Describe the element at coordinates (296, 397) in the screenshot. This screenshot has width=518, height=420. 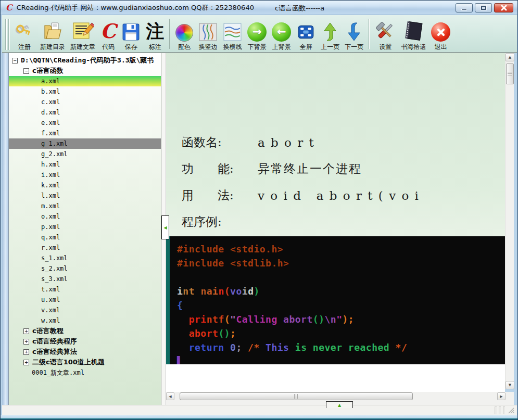
I see `horizontal-scroll-thumb` at that location.